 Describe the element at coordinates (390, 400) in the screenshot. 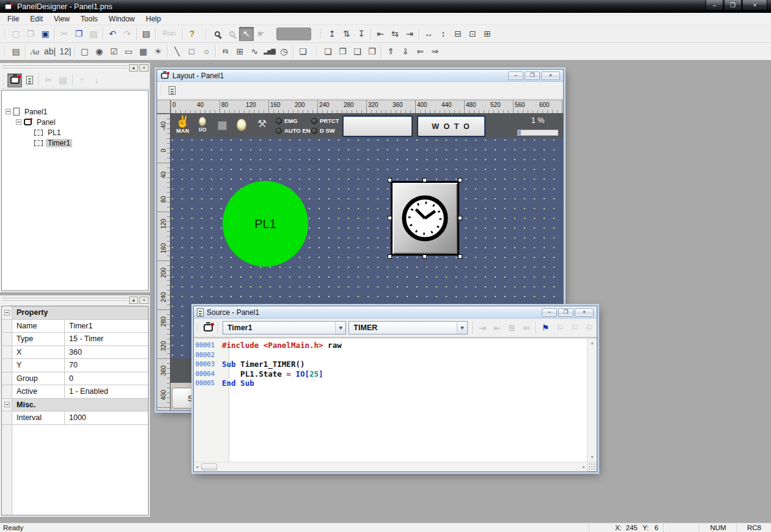

I see `code-editor: 00001#include <PanelMain.h> raw000020000…` at that location.